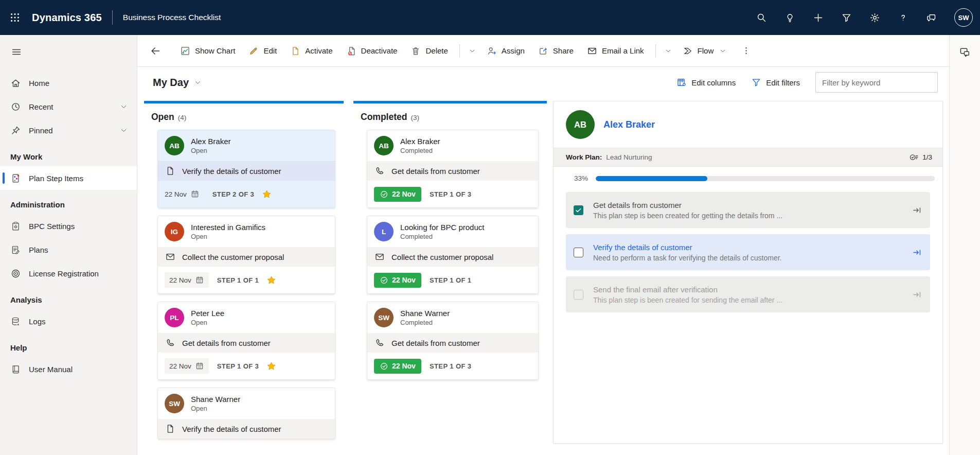 Image resolution: width=980 pixels, height=455 pixels. I want to click on card-footer: 22 Nov STEP 1 OF 3, so click(246, 366).